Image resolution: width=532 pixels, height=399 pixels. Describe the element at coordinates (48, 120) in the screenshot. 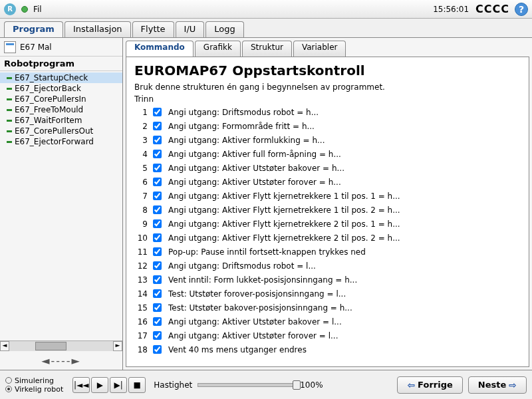

I see `tree-item-label: E67_WaitForItem` at that location.